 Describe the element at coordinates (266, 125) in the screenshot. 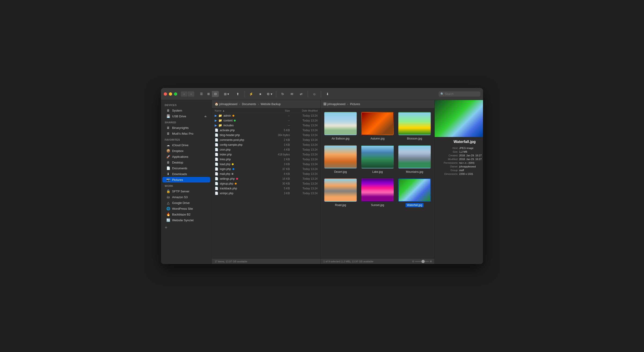

I see `table-row: ▶ 📁 includes -- Today 13:24` at that location.